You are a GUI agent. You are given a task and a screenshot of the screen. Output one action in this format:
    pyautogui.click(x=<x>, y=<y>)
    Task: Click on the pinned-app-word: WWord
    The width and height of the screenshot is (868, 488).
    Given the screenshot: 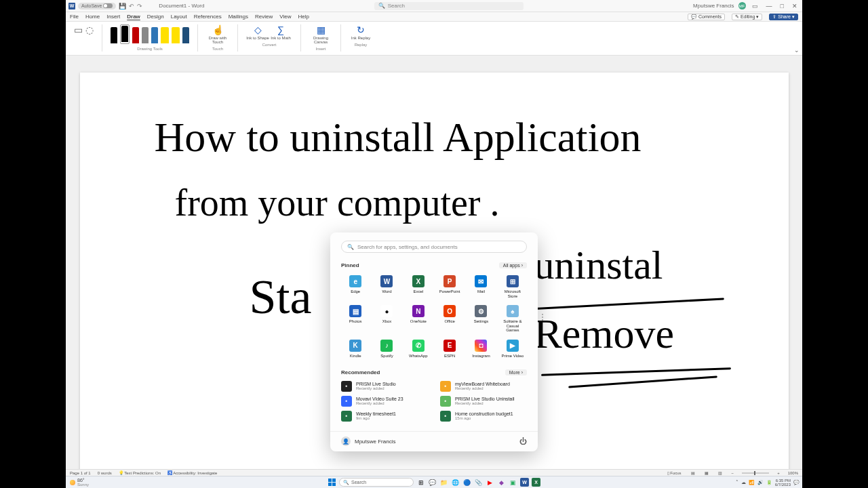 What is the action you would take?
    pyautogui.click(x=387, y=287)
    